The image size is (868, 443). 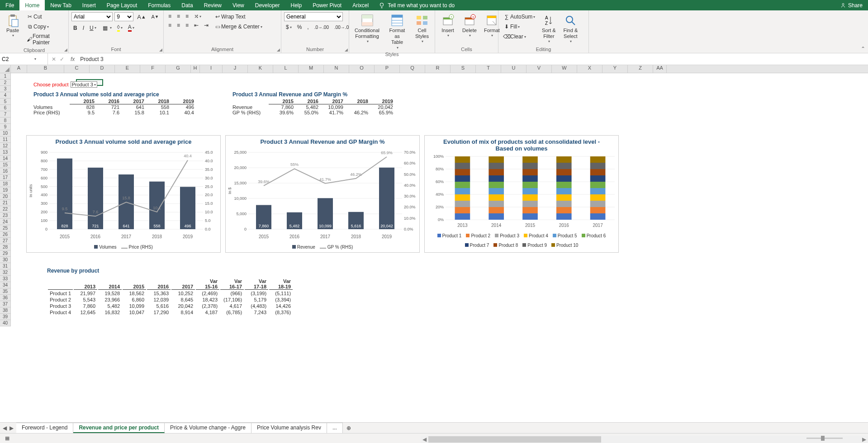 What do you see at coordinates (522, 194) in the screenshot?
I see `chart-product-mix: Evolution of mix of products sold at con…` at bounding box center [522, 194].